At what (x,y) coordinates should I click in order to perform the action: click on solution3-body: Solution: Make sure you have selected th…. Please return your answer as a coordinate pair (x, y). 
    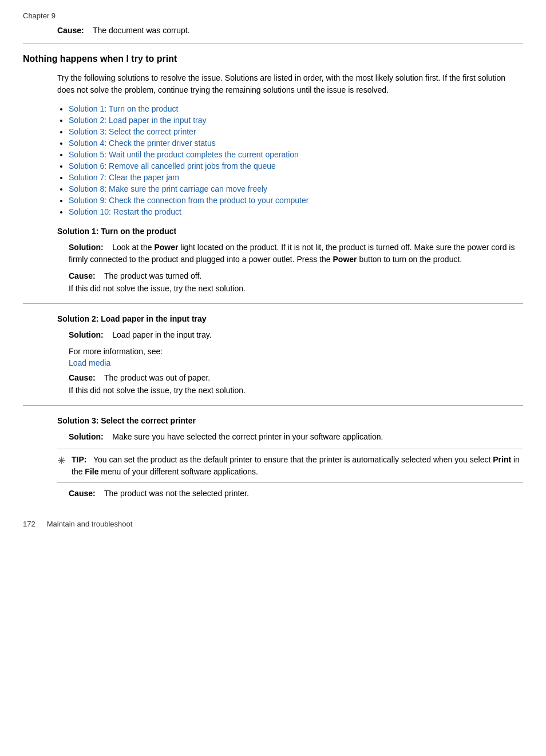
    Looking at the image, I should click on (296, 437).